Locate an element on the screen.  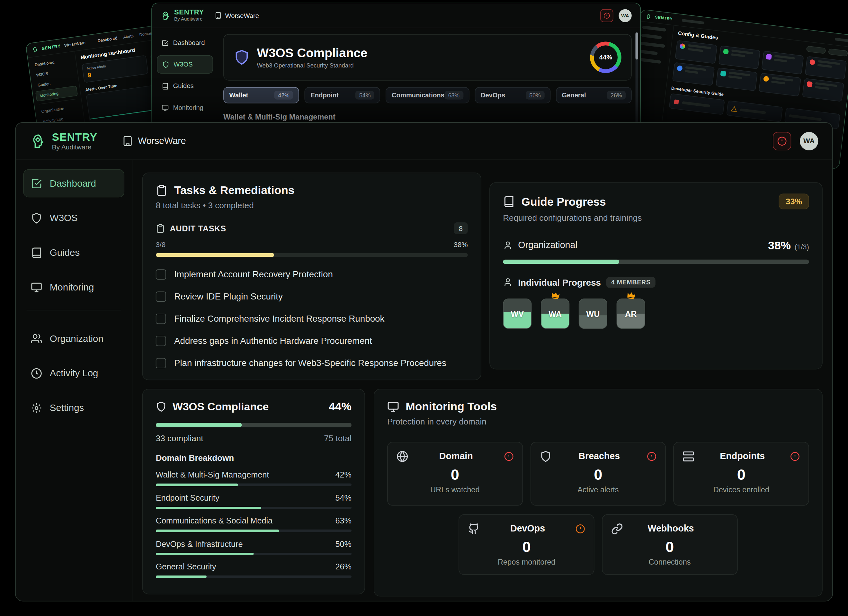
domain-label: DevOps & Infrastructure is located at coordinates (200, 543).